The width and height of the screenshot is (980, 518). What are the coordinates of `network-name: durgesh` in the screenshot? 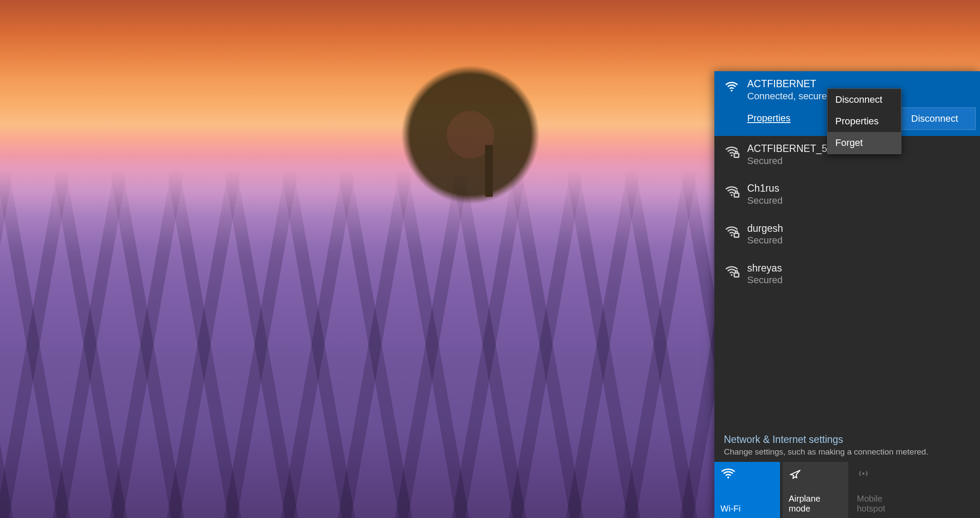 It's located at (859, 229).